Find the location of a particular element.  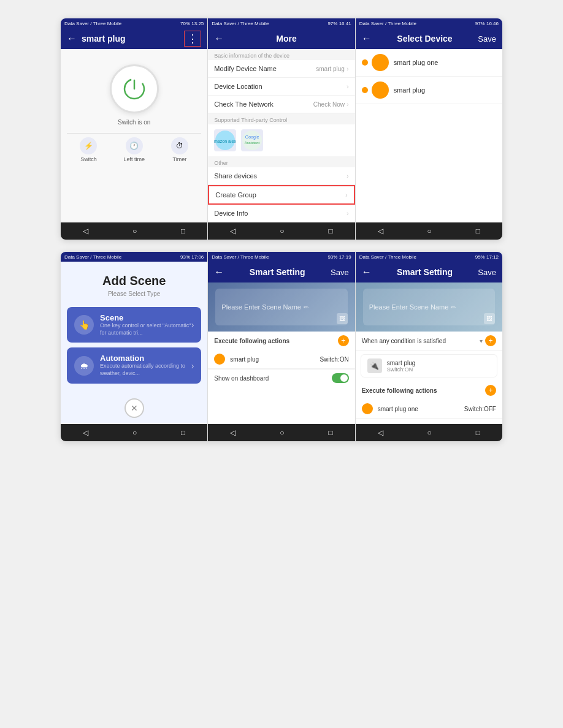

device-condition-icon-6: 🔌 is located at coordinates (375, 366).